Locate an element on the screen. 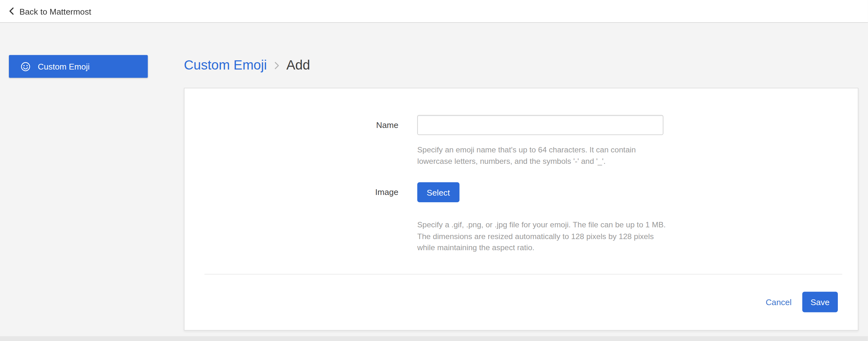 The height and width of the screenshot is (341, 868). name-help-text: Specify an emoji name that's up to 64 ch… is located at coordinates (544, 155).